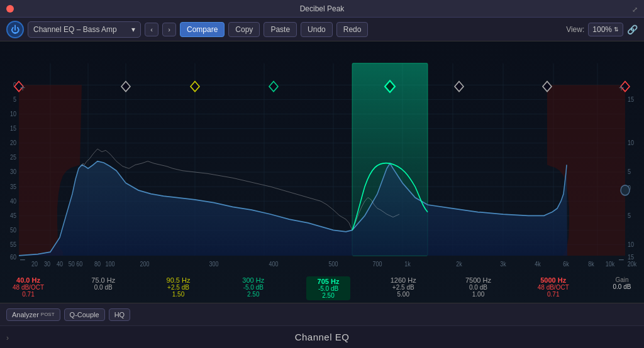 The width and height of the screenshot is (644, 348). What do you see at coordinates (633, 30) in the screenshot?
I see `link-icon: 🔗` at bounding box center [633, 30].